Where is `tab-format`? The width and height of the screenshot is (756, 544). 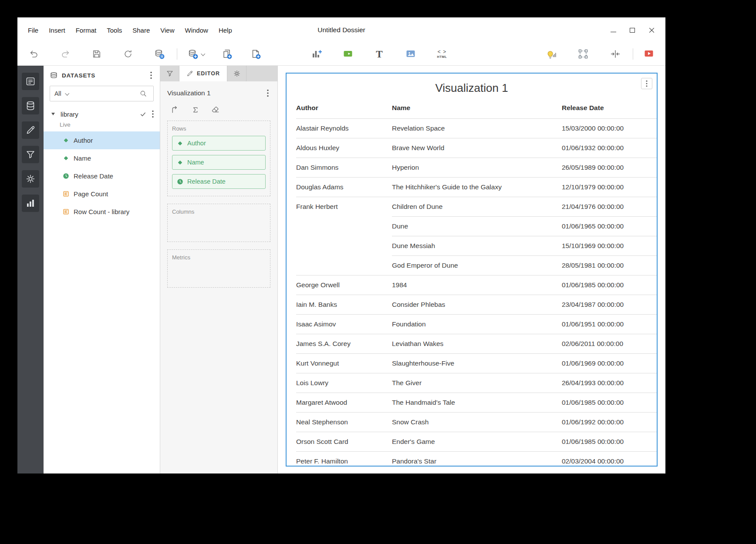
tab-format is located at coordinates (237, 74).